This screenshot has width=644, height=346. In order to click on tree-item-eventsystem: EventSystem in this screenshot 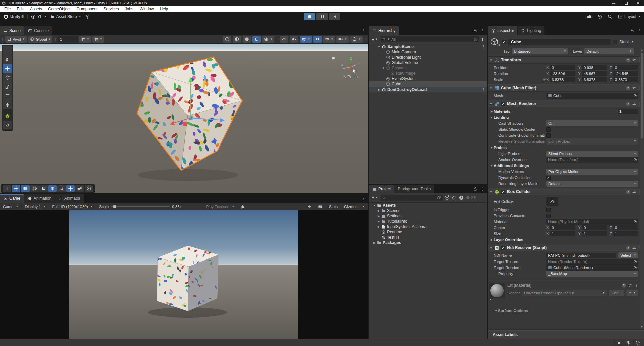, I will do `click(428, 79)`.